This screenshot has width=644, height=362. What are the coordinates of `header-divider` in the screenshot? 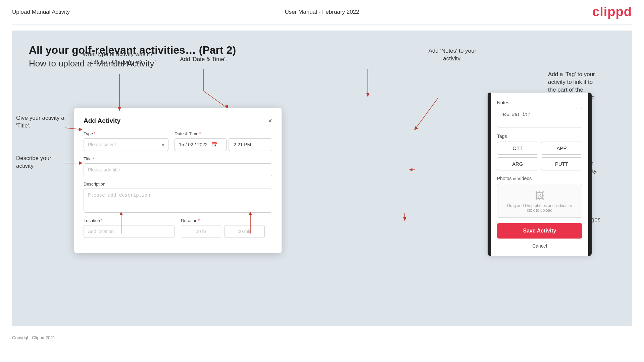 It's located at (322, 24).